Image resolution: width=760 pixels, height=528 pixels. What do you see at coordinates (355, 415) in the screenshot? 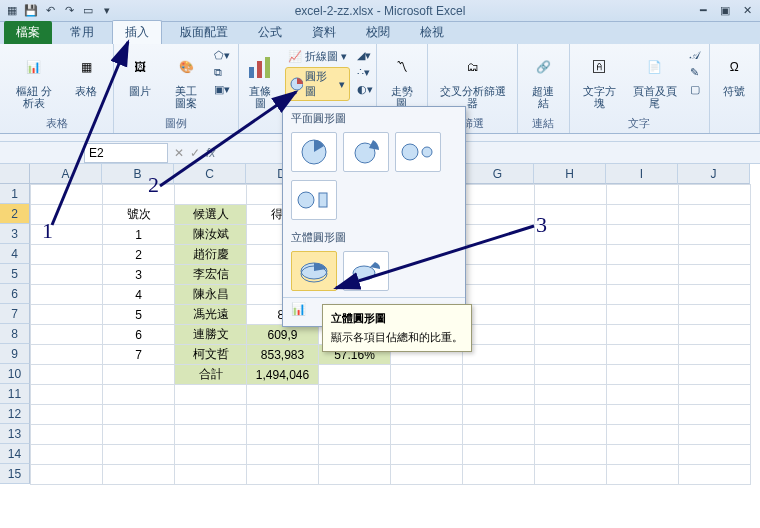
I see `cell-E12` at bounding box center [355, 415].